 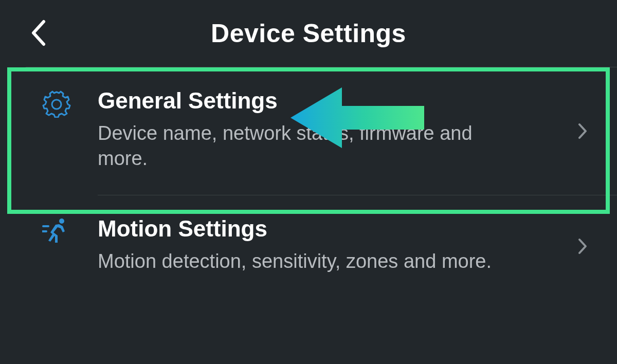 I want to click on running-person-icon, so click(x=57, y=232).